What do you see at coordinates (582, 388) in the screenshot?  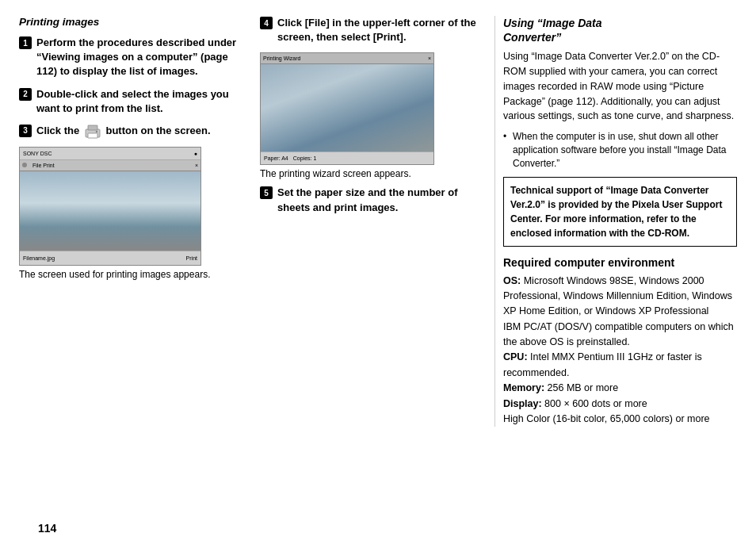 I see `memory-text: 256 MB or more` at bounding box center [582, 388].